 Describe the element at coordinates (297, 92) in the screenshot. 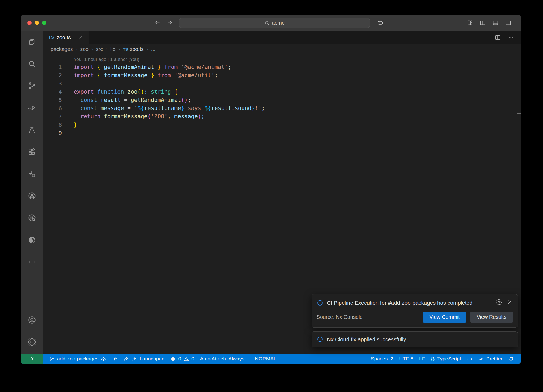

I see `code-text: export function zoo(): string {` at that location.